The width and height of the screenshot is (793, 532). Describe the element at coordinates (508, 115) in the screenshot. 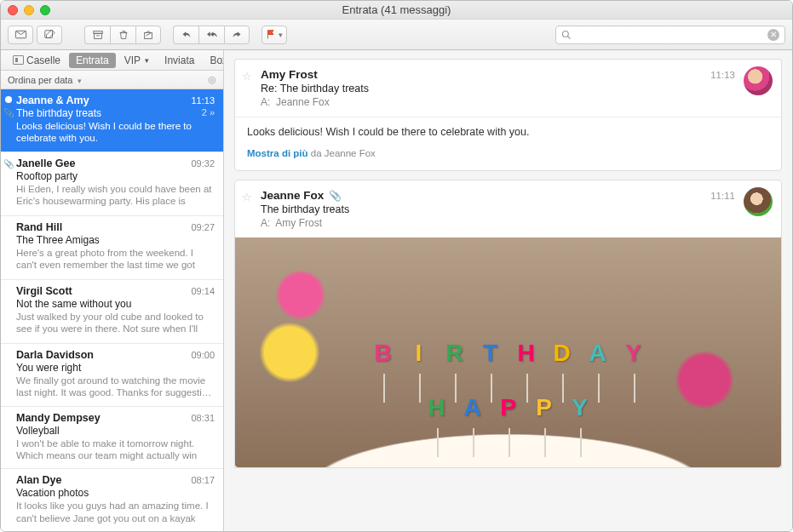

I see `message-card: ☆ Amy Frost Re: The birthday treats A: J…` at that location.